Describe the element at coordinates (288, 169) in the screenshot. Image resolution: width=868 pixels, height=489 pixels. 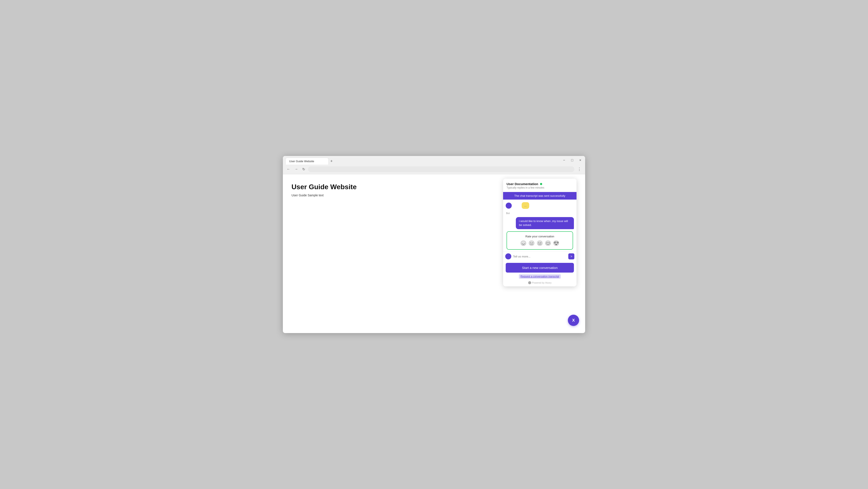
I see `back-button: ←` at that location.